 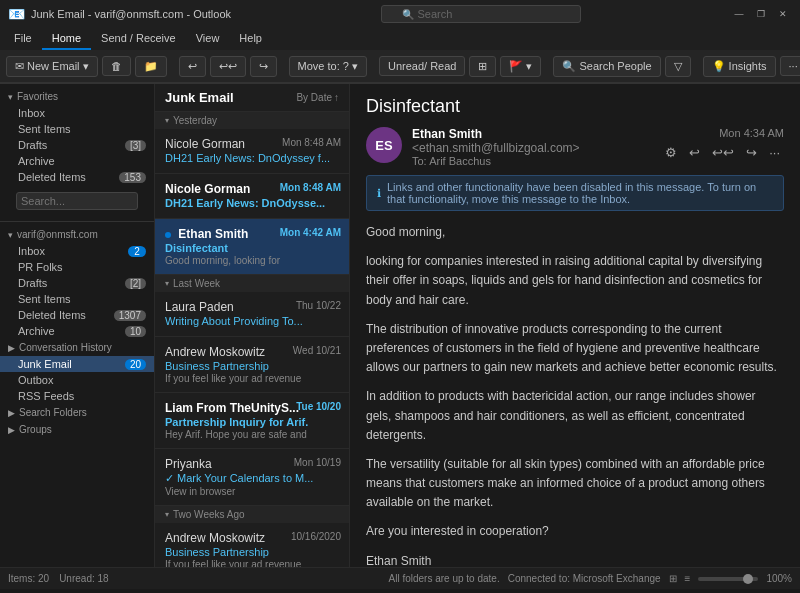 I want to click on flag-button: 🚩 ▾, so click(x=520, y=66).